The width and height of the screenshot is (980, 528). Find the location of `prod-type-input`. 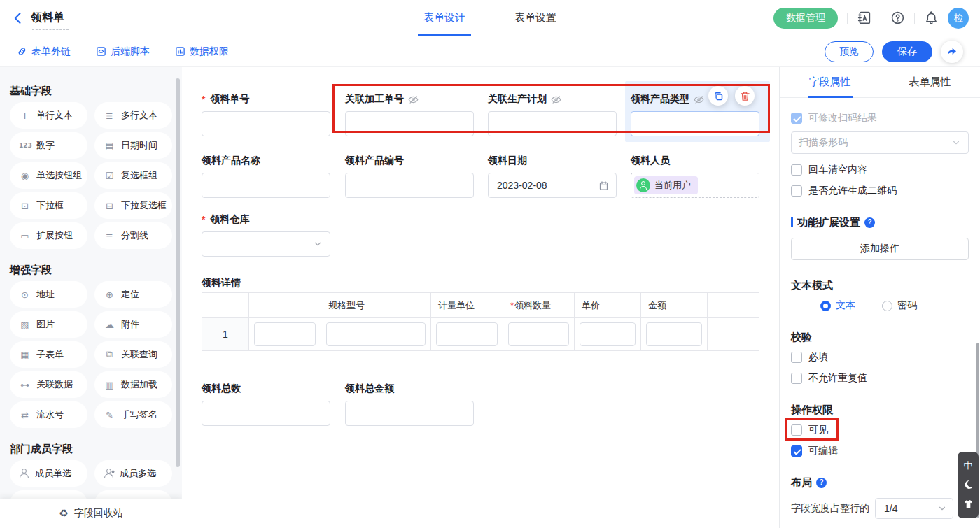

prod-type-input is located at coordinates (695, 124).